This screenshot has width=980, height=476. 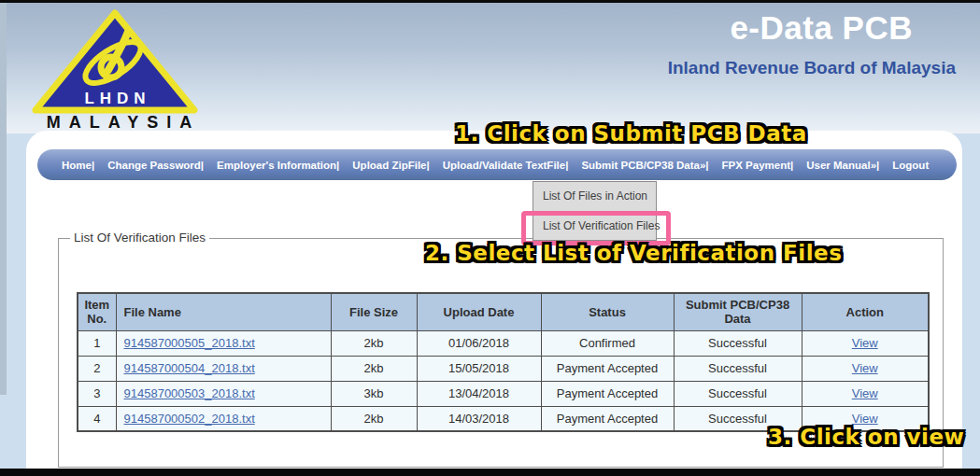 I want to click on cell-file-name: 914587000502_2018.txt, so click(x=223, y=418).